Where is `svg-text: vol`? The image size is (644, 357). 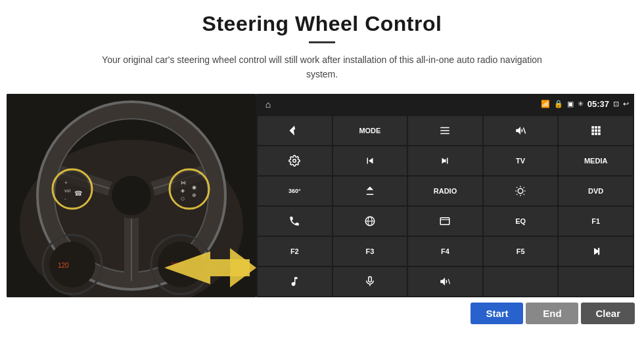 svg-text: vol is located at coordinates (67, 190).